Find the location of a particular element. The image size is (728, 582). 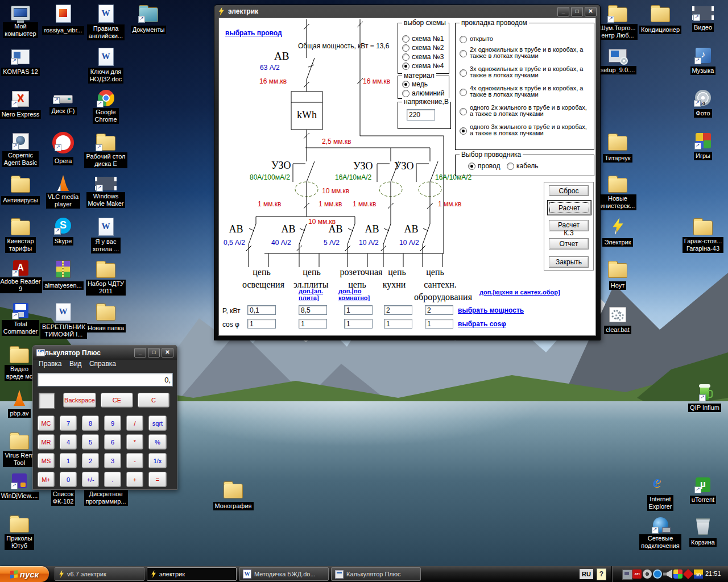

desktop-icon-foto: Фото is located at coordinates (703, 103).